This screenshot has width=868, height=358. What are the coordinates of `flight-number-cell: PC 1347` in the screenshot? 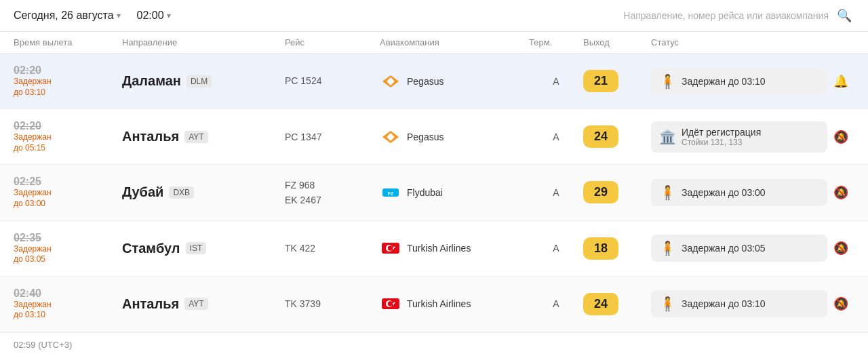 It's located at (332, 137).